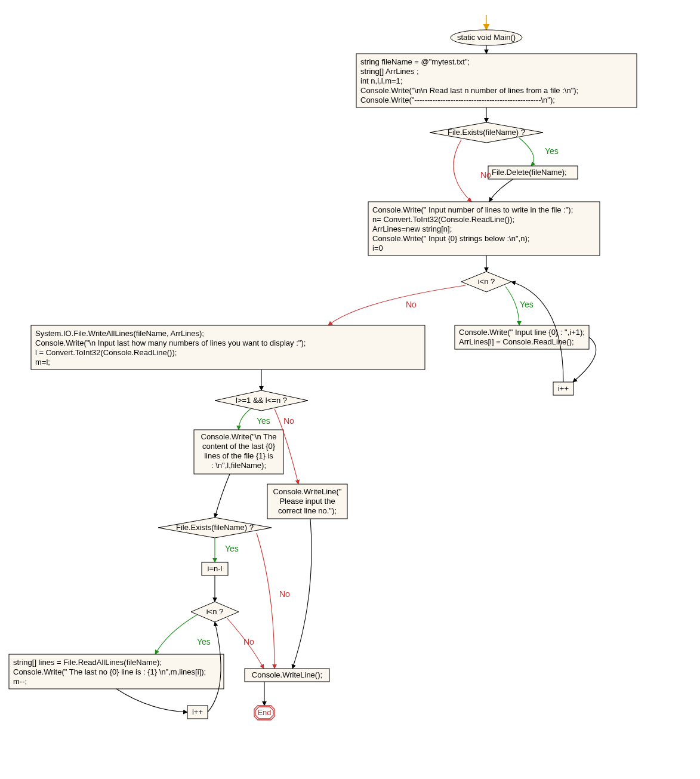  Describe the element at coordinates (239, 456) in the screenshot. I see `content-text3: lines of the file {1} is` at that location.